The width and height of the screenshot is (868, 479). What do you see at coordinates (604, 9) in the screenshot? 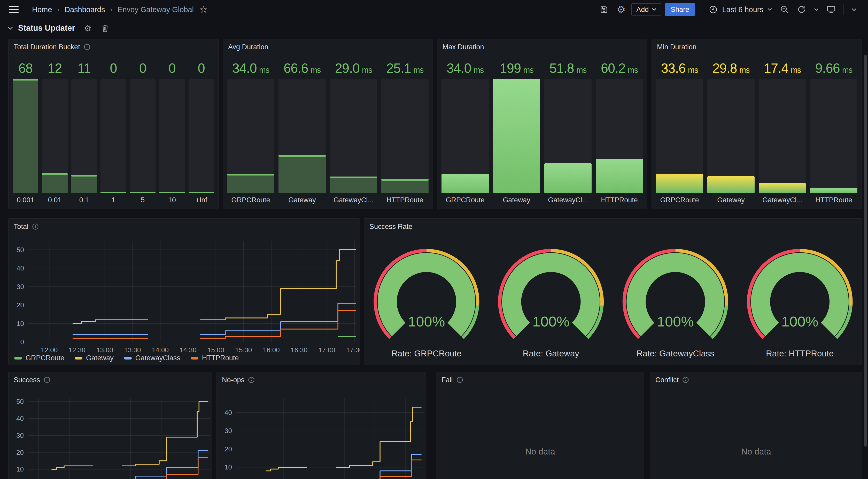
I see `save-dashboard-icon` at bounding box center [604, 9].